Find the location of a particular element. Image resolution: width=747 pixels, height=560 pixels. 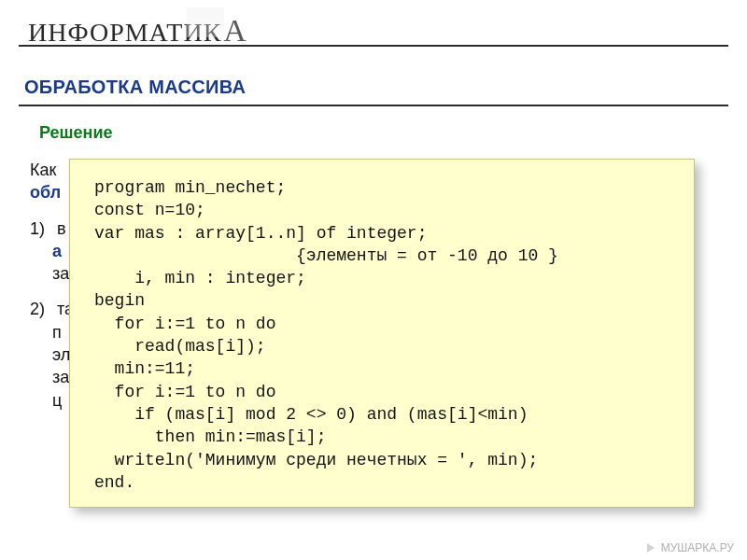

intro-line1: Как is located at coordinates (43, 170).